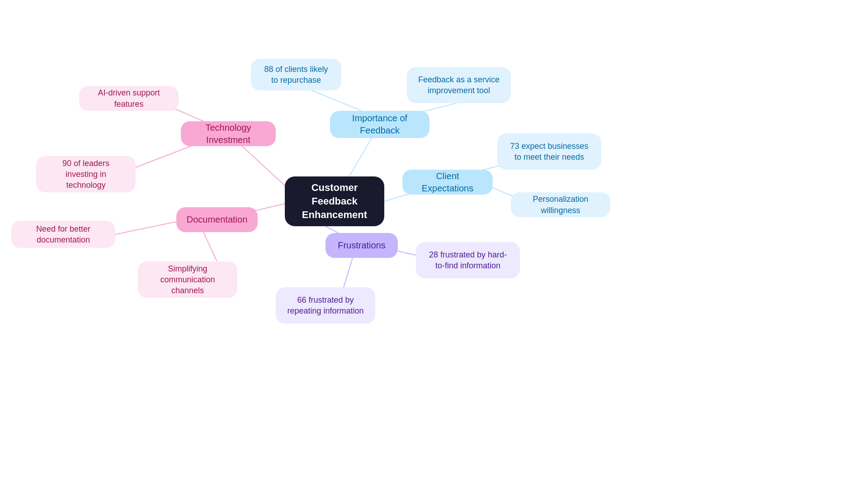 This screenshot has width=868, height=490. I want to click on node-label-feedback-tool: Feedback as a service improvement tool, so click(459, 85).